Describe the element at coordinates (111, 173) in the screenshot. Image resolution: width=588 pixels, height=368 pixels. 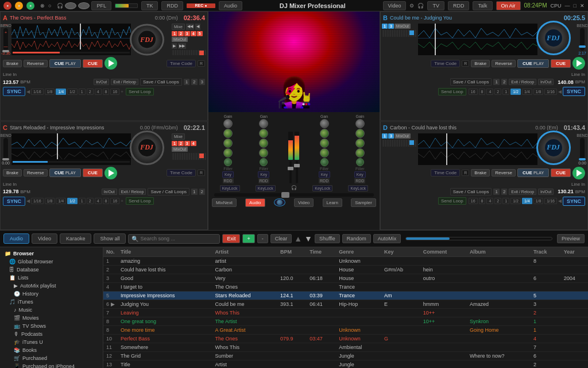
I see `deck-c-play` at that location.